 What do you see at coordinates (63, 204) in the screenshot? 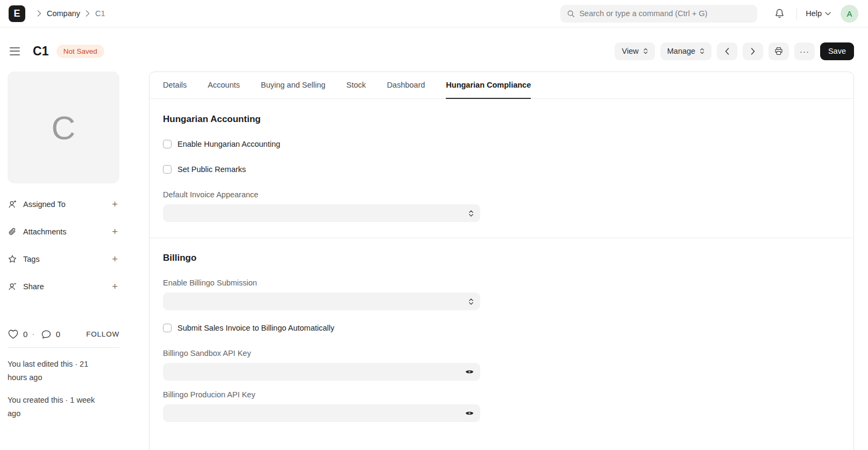
I see `sidebar-item-assigned-to: Assigned To +` at bounding box center [63, 204].